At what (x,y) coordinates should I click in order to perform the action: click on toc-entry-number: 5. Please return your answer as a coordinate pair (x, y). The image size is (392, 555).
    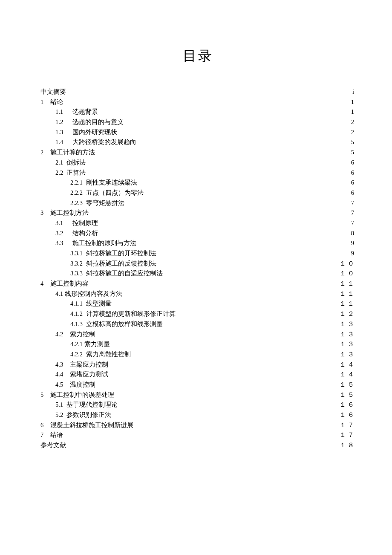
    Looking at the image, I should click on (42, 395).